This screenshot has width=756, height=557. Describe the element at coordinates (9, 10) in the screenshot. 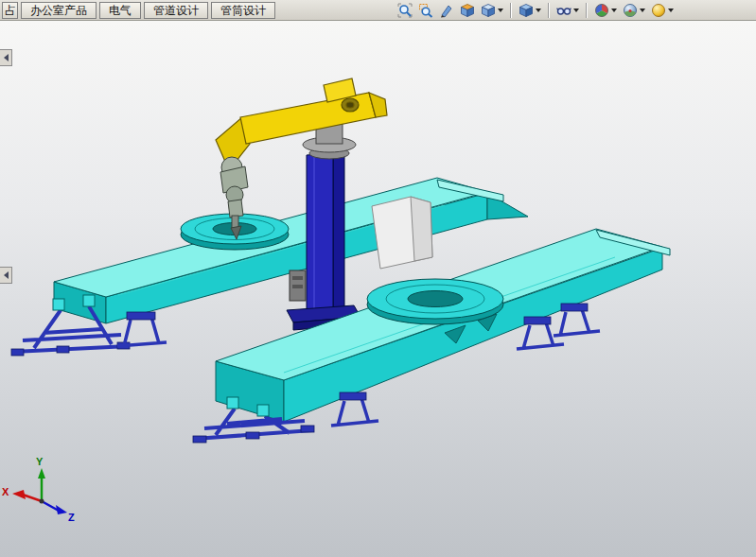

I see `tab-partial: 占` at that location.